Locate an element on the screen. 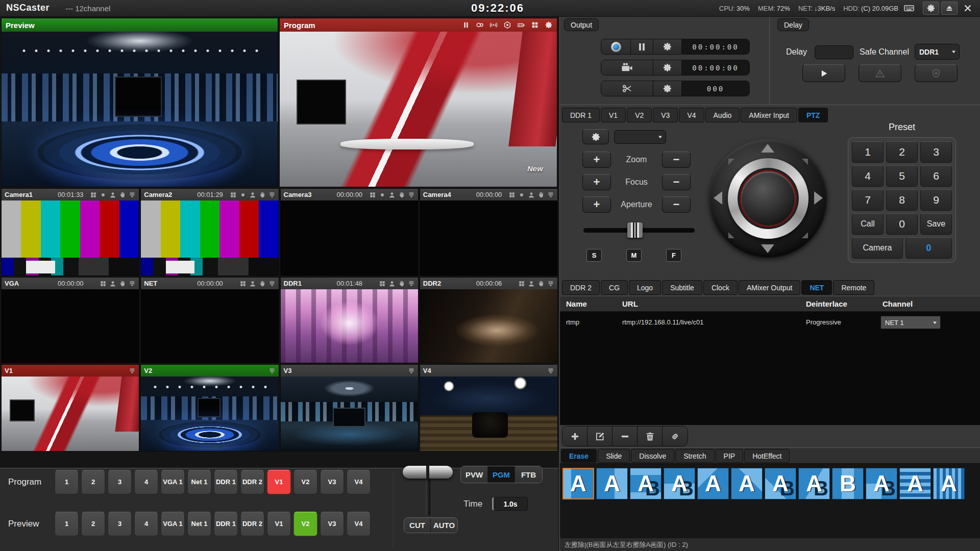 This screenshot has width=980, height=551. preview-source-v4: V4 is located at coordinates (358, 524).